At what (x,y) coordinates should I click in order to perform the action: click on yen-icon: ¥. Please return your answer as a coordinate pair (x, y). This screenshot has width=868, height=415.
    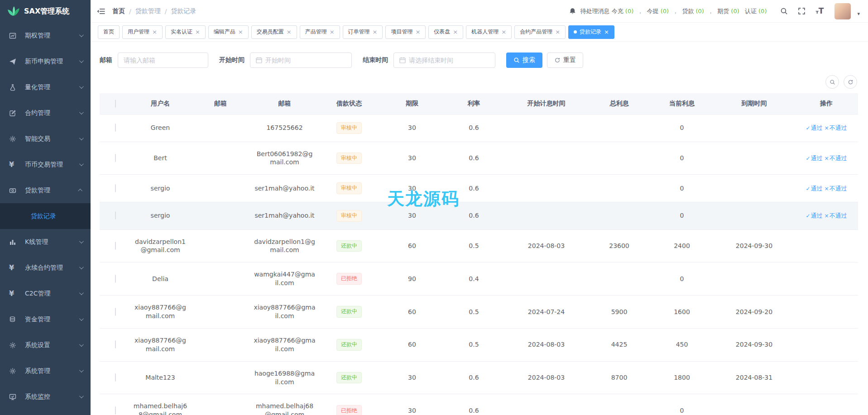
    Looking at the image, I should click on (15, 293).